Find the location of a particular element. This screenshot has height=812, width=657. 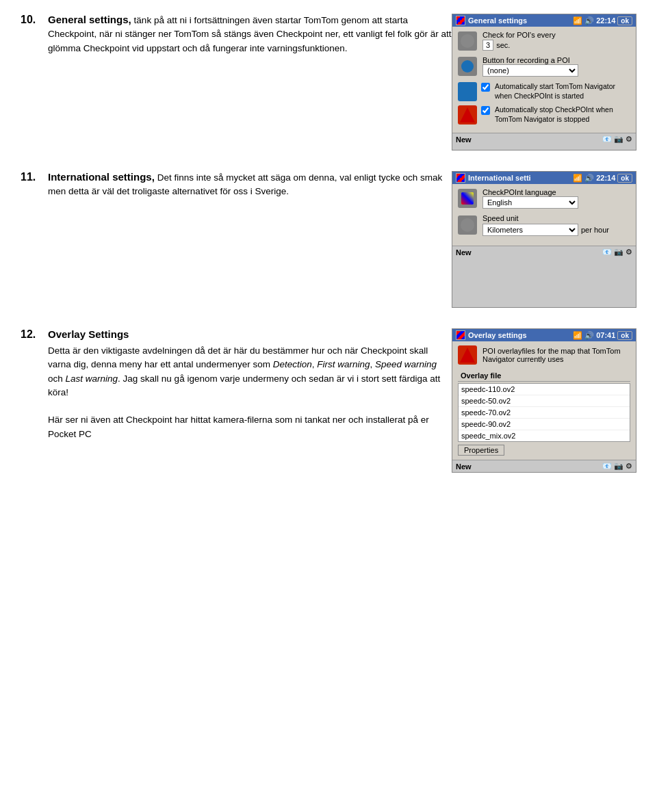

record-content: Button for recording a POI (none) is located at coordinates (530, 66).